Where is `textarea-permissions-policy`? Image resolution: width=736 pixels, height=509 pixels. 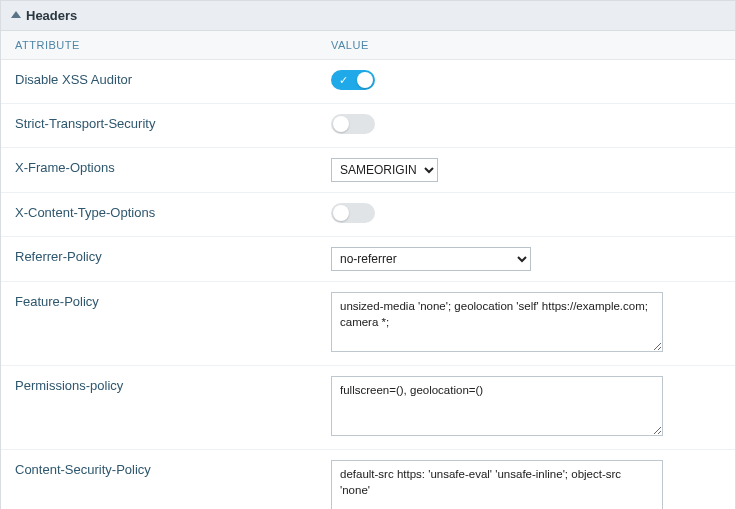 textarea-permissions-policy is located at coordinates (497, 406).